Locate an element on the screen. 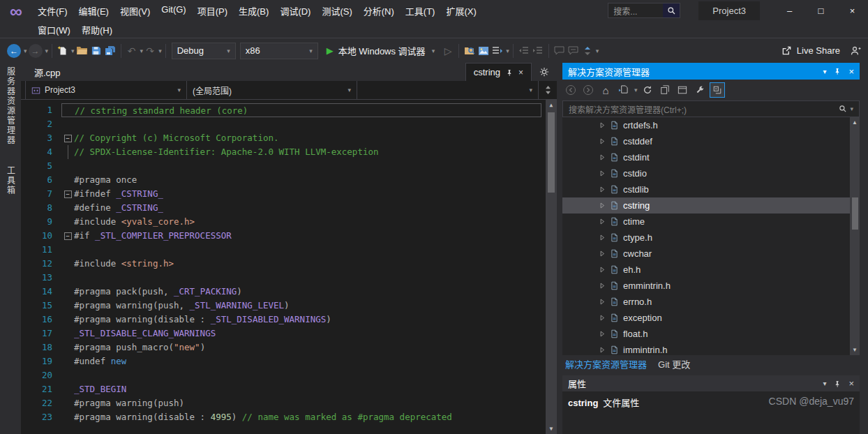 The image size is (868, 434). close-button: × is located at coordinates (853, 10).